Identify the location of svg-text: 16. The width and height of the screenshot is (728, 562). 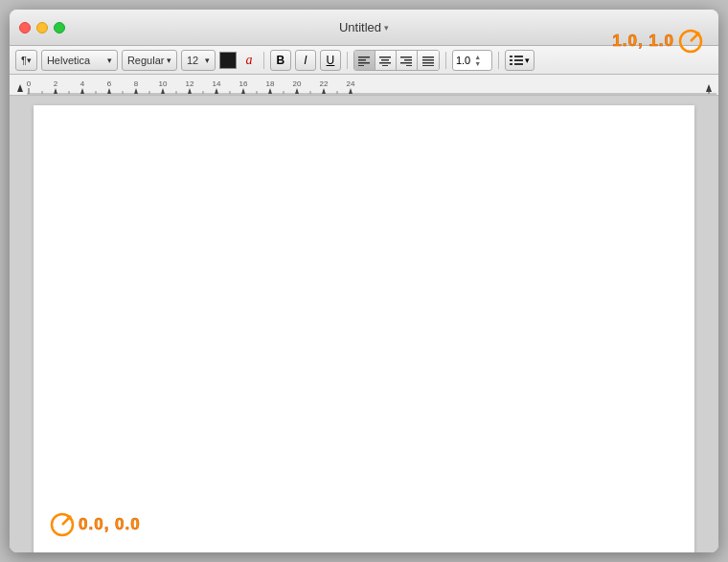
(243, 84).